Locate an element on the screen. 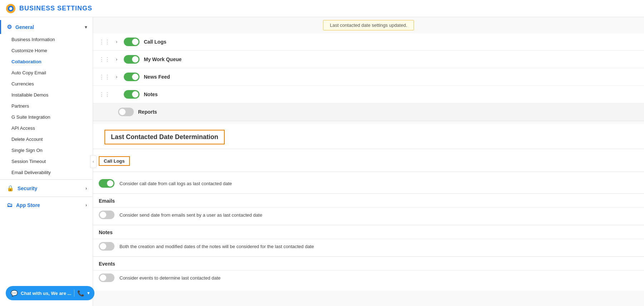  drag-handle-1: ⋮⋮ is located at coordinates (104, 59).